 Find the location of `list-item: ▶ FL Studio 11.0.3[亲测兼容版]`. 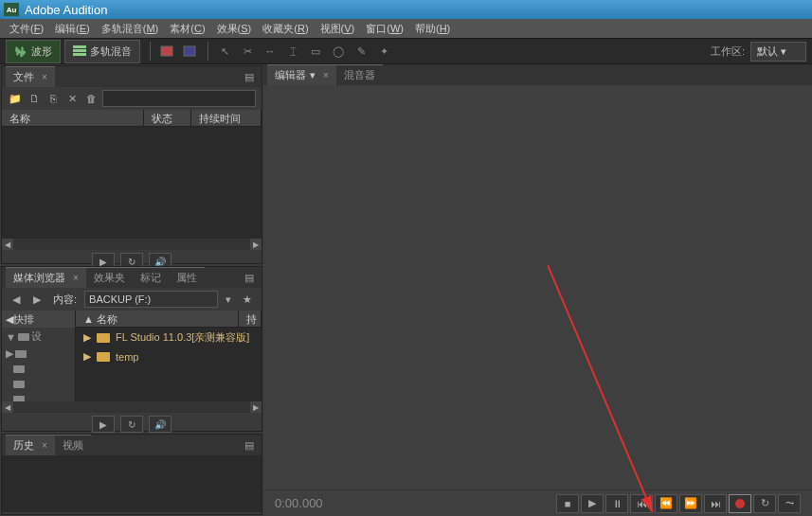

list-item: ▶ FL Studio 11.0.3[亲测兼容版] is located at coordinates (169, 337).